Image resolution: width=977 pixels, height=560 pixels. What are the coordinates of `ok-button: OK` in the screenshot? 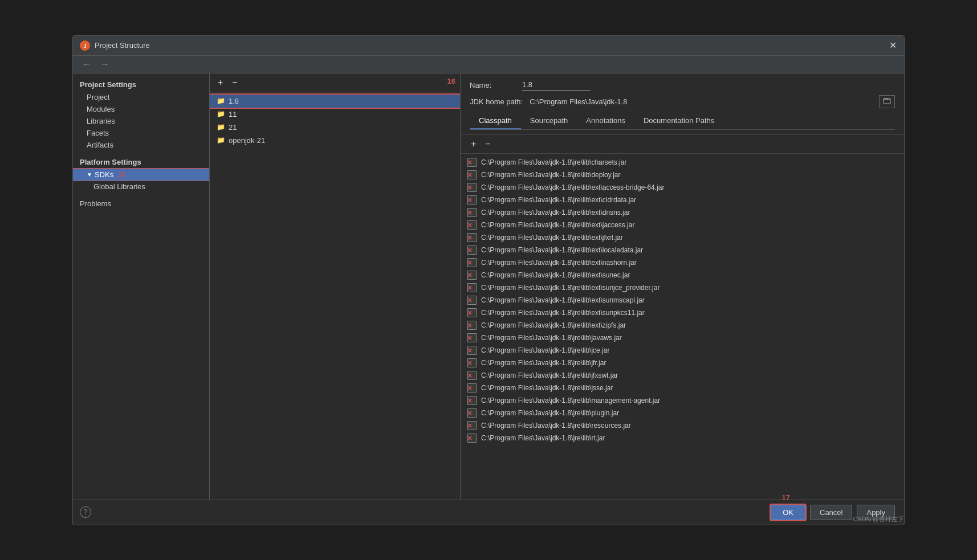 It's located at (788, 513).